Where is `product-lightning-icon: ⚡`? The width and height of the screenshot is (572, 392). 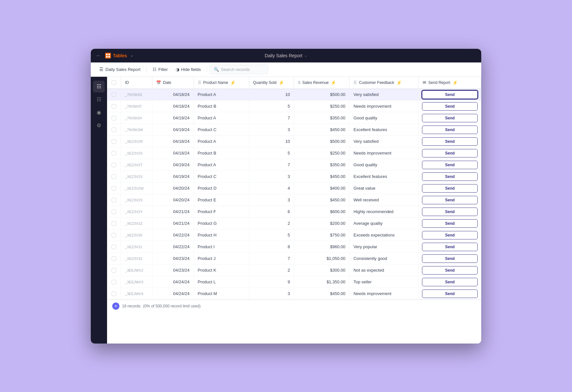
product-lightning-icon: ⚡ is located at coordinates (233, 83).